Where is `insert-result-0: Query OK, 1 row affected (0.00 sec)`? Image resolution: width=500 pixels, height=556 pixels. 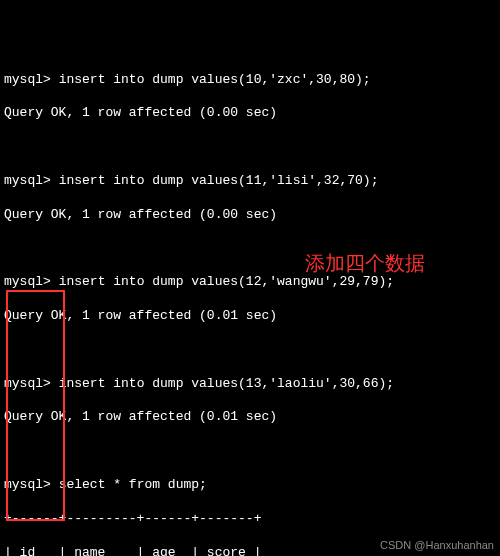 insert-result-0: Query OK, 1 row affected (0.00 sec) is located at coordinates (250, 114).